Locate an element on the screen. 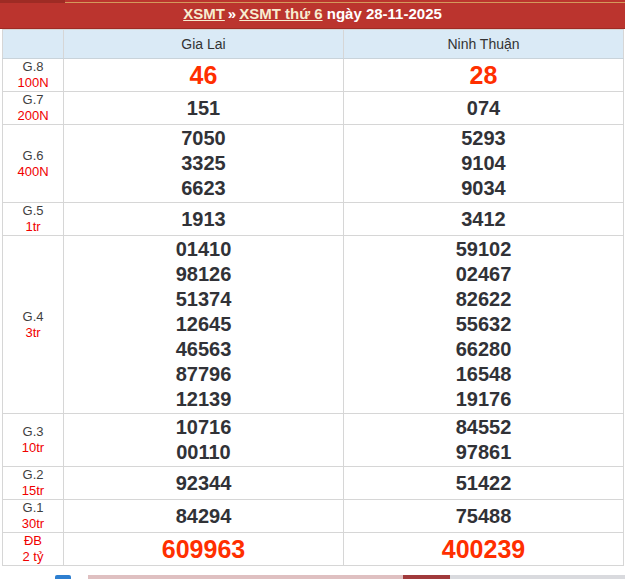 This screenshot has height=579, width=625. ninh-thuan-cell-g4: 59102024678262255632662801654819176 is located at coordinates (484, 325).